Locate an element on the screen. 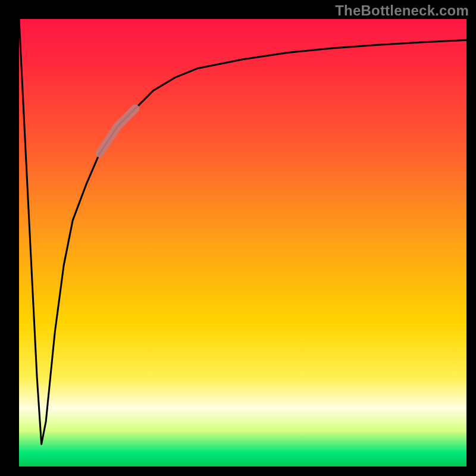 Image resolution: width=476 pixels, height=476 pixels. frame-right is located at coordinates (471, 238).